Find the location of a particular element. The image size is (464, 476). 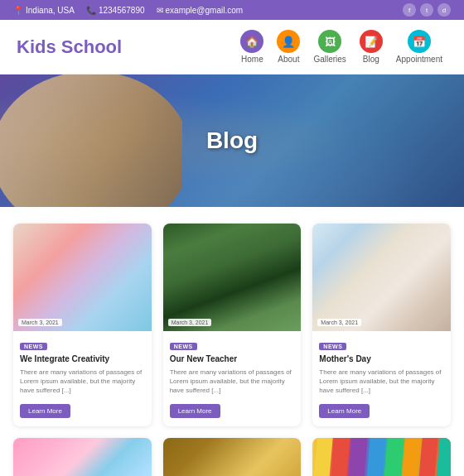

facebook-icon: f is located at coordinates (409, 10).